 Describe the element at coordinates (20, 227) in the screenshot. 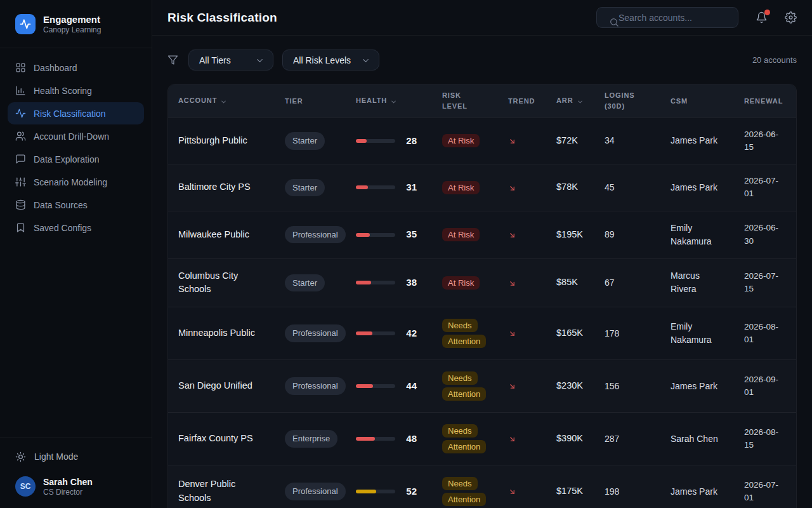

I see `bookmark-icon` at that location.